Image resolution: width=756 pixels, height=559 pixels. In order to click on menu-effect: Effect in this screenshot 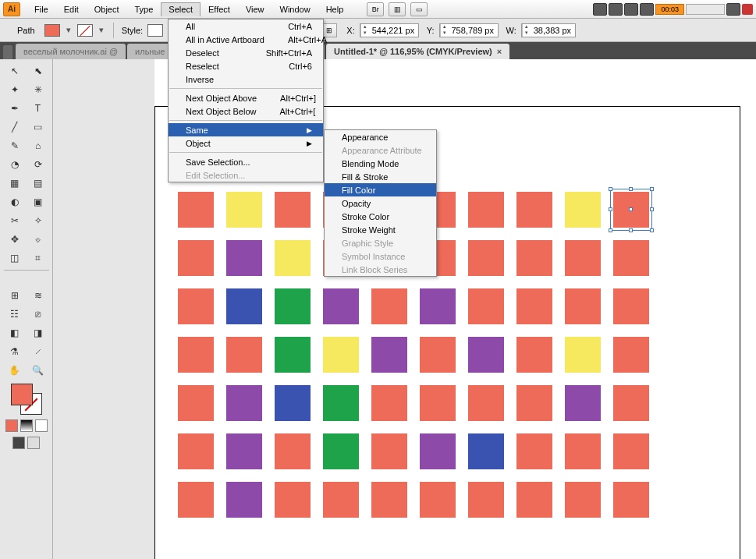, I will do `click(219, 9)`.